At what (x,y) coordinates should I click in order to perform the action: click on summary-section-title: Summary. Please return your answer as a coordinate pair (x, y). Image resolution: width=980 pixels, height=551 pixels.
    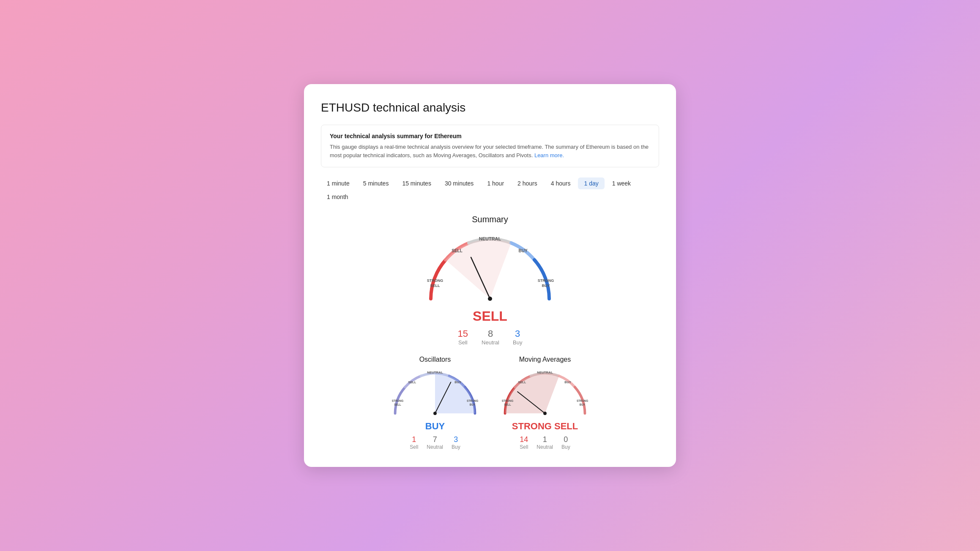
    Looking at the image, I should click on (490, 220).